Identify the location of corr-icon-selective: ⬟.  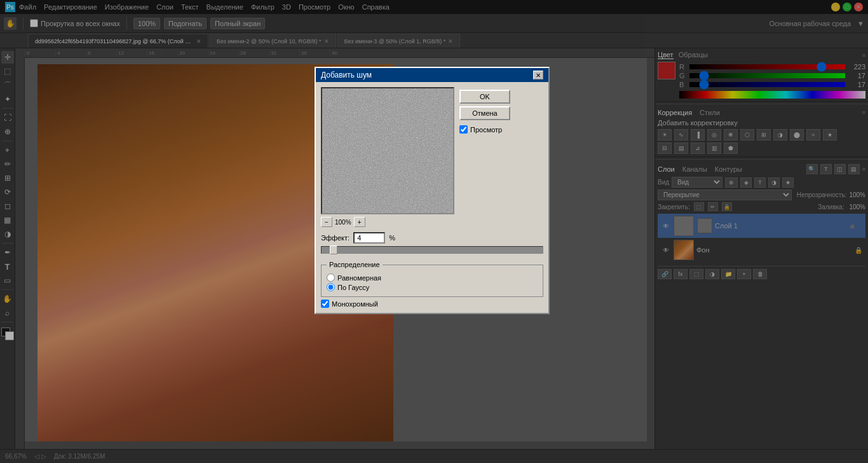
(731, 148).